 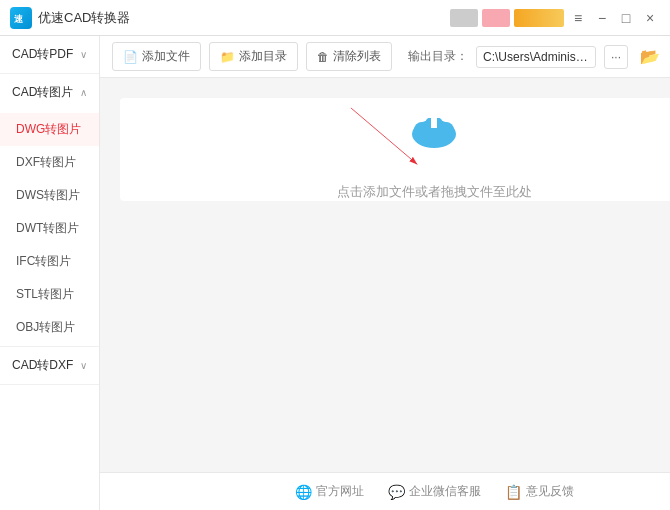 What do you see at coordinates (50, 366) in the screenshot?
I see `sidebar-group-cad-dxf-header: CAD转DXF ∨` at bounding box center [50, 366].